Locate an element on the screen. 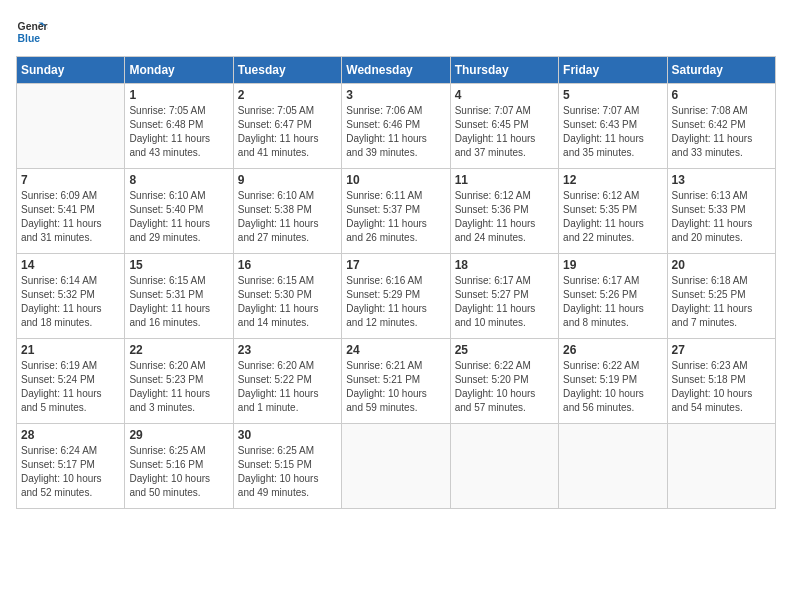 This screenshot has width=792, height=612. calendar-week: 21Sunrise: 6:19 AM Sunset: 5:24 PM Dayli… is located at coordinates (396, 382).